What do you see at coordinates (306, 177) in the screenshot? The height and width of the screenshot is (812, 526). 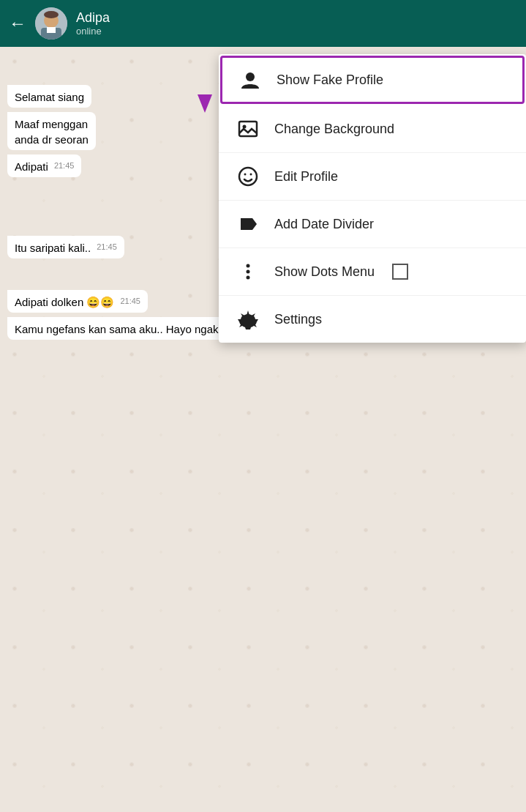 I see `menu-item-label: Edit Profile` at bounding box center [306, 177].